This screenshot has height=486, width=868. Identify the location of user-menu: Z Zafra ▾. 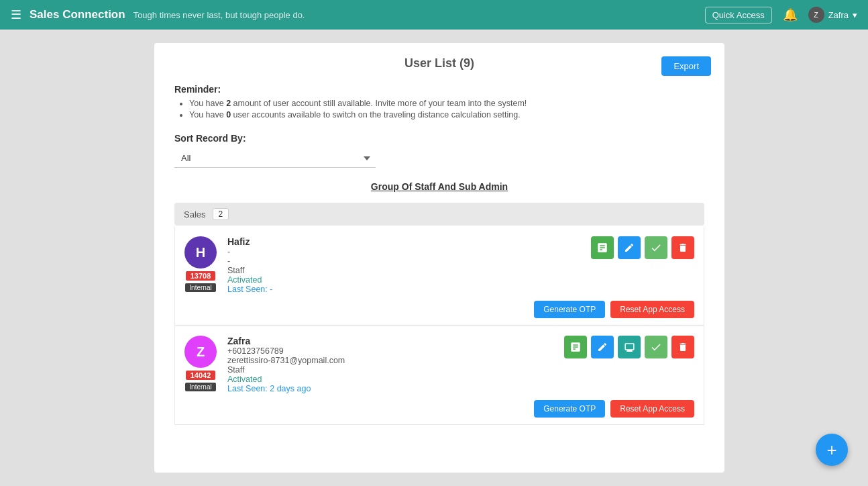
(833, 15).